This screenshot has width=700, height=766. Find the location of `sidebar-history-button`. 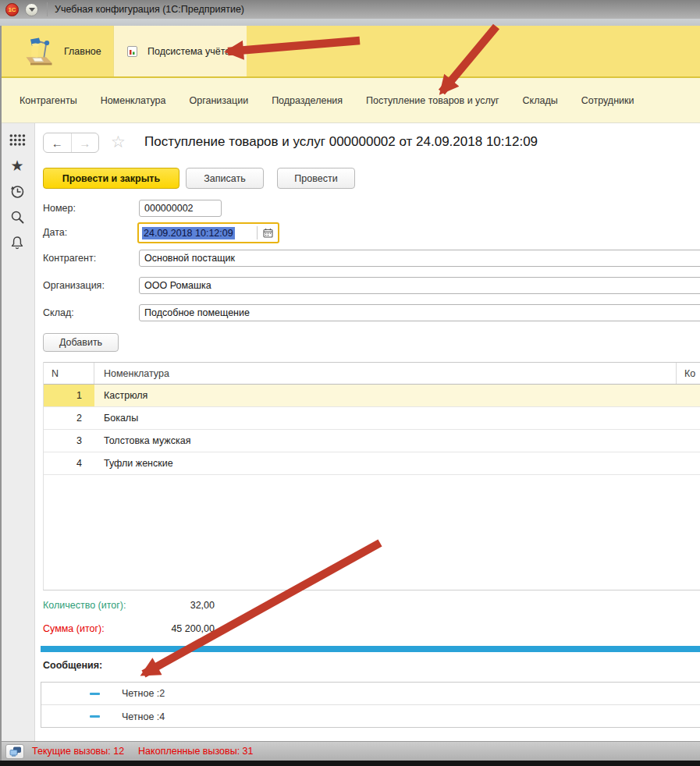

sidebar-history-button is located at coordinates (17, 191).